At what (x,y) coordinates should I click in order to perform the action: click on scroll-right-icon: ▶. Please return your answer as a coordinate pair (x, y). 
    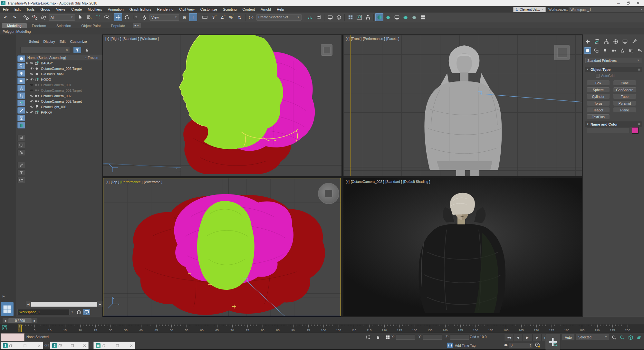
    Looking at the image, I should click on (100, 304).